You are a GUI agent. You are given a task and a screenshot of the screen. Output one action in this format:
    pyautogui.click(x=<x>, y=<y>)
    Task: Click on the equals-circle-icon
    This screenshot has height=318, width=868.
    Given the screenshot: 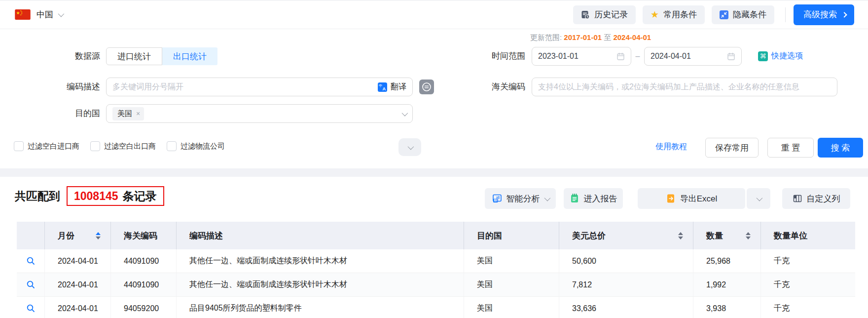 What is the action you would take?
    pyautogui.click(x=427, y=87)
    